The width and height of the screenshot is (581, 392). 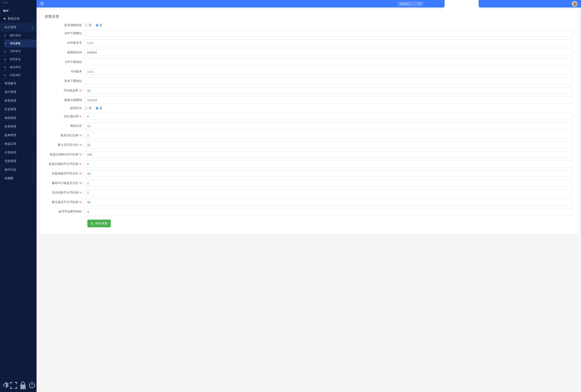 What do you see at coordinates (10, 27) in the screenshot?
I see `sidebar-item-label: 站点管理` at bounding box center [10, 27].